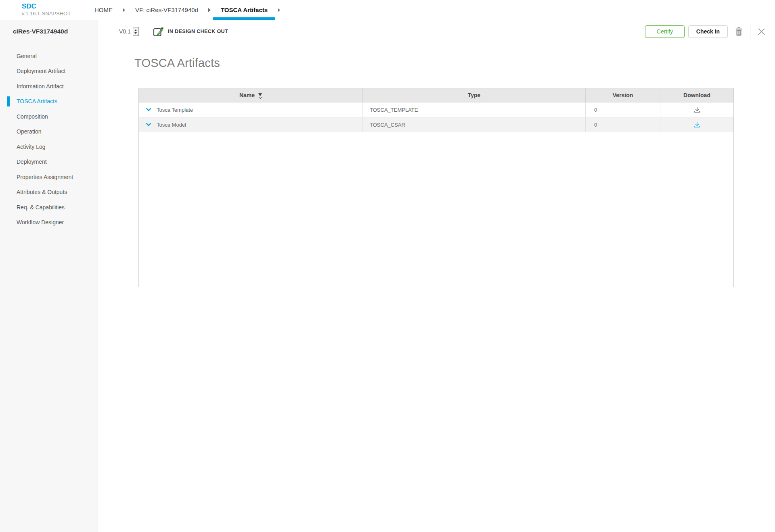 The height and width of the screenshot is (532, 775). Describe the element at coordinates (761, 31) in the screenshot. I see `close-icon` at that location.